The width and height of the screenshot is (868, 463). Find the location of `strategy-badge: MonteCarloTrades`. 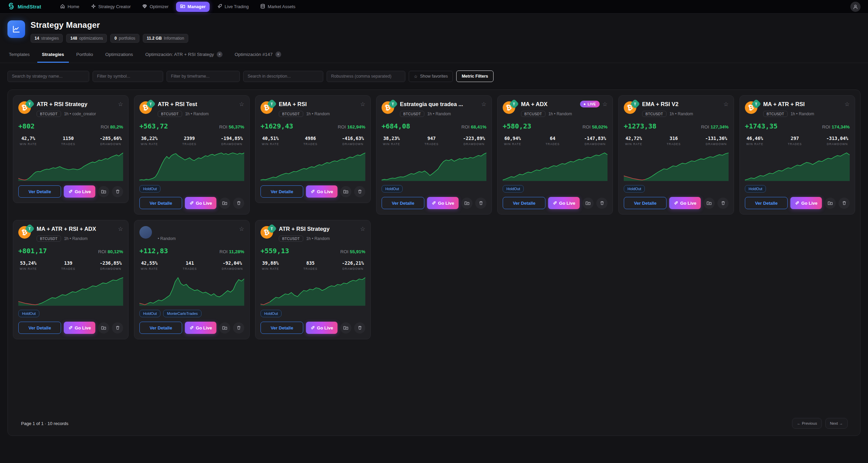

strategy-badge: MonteCarloTrades is located at coordinates (182, 314).